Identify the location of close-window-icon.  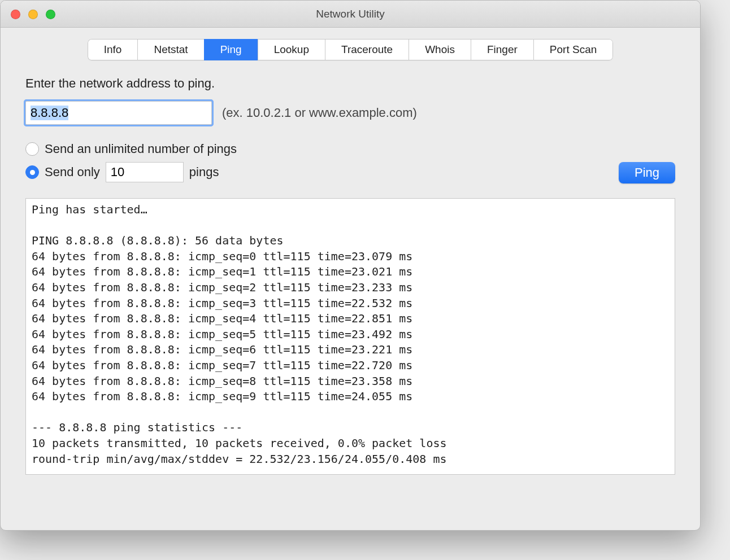
(16, 15).